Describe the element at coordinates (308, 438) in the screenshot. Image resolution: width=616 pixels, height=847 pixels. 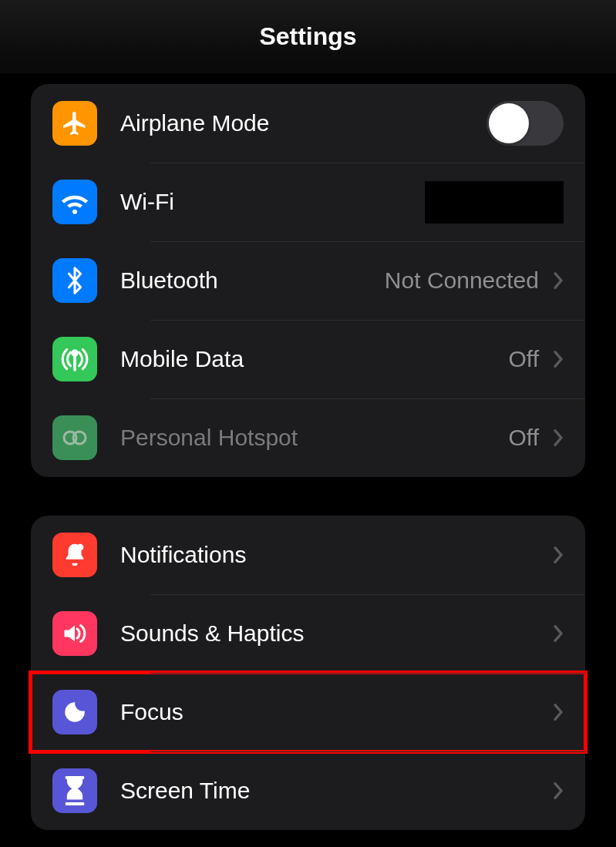
I see `row-personal-hotspot: Personal Hotspot Off` at that location.